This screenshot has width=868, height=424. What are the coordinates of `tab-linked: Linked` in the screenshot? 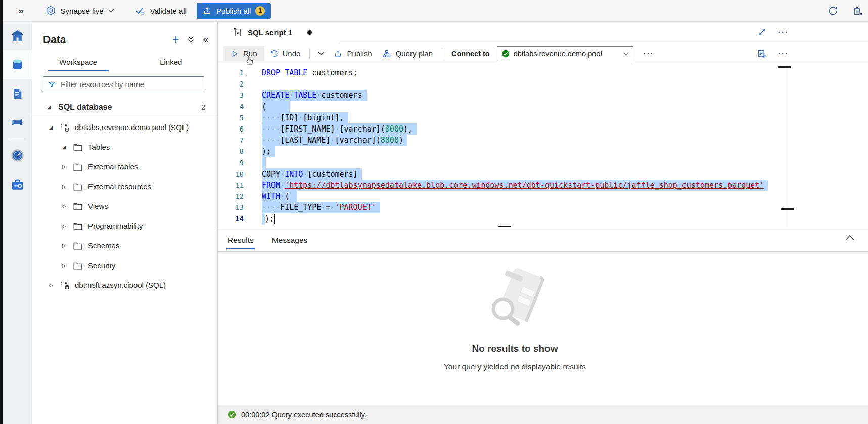 It's located at (171, 62).